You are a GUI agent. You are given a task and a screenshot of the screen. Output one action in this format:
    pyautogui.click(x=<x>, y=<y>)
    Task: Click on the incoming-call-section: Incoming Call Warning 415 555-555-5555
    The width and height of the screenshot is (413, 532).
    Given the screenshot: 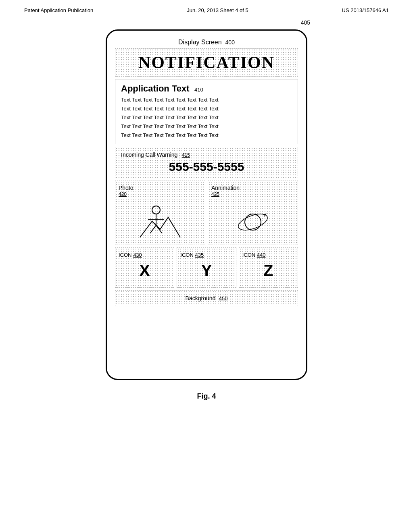 What is the action you would take?
    pyautogui.click(x=206, y=162)
    